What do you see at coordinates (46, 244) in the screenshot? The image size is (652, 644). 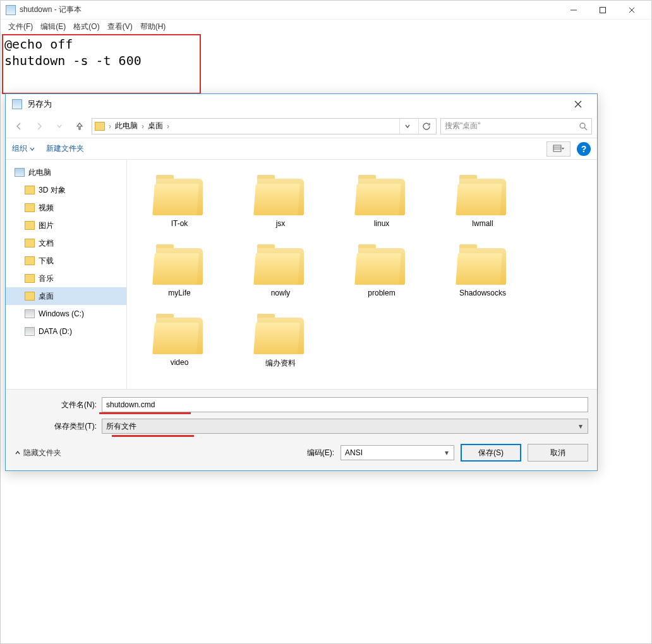 I see `sidebar-item-label: 文档` at bounding box center [46, 244].